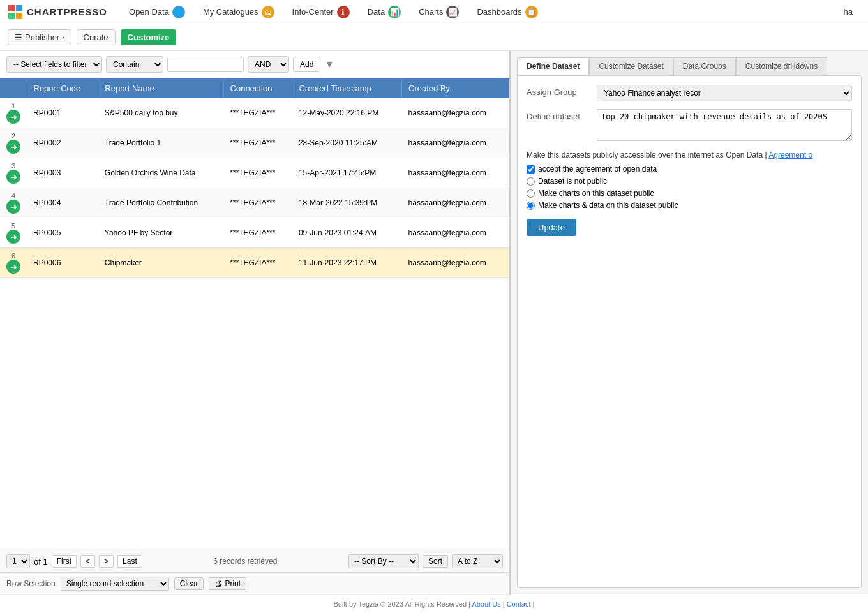  I want to click on filter-value-input, so click(206, 64).